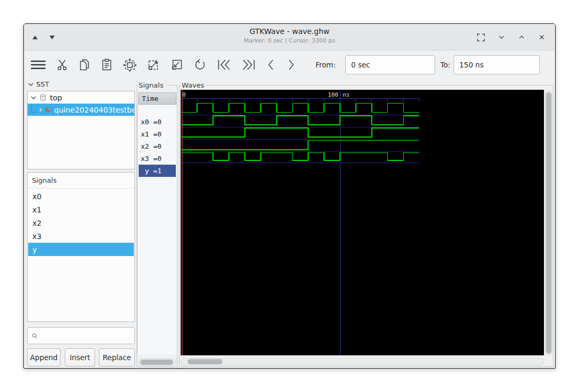 The width and height of the screenshot is (579, 392). Describe the element at coordinates (88, 336) in the screenshot. I see `search-input` at that location.